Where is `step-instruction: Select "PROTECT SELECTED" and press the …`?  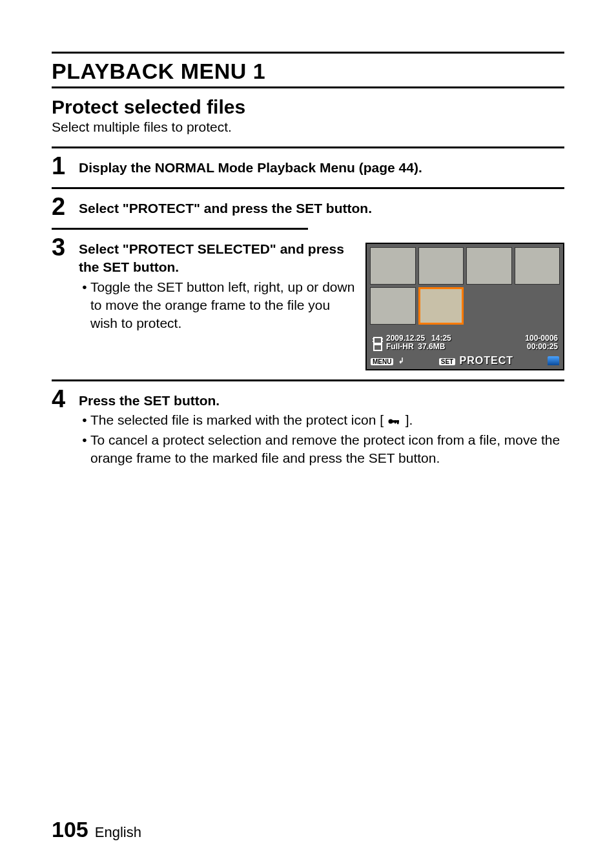
step-instruction: Select "PROTECT SELECTED" and press the … is located at coordinates (217, 258).